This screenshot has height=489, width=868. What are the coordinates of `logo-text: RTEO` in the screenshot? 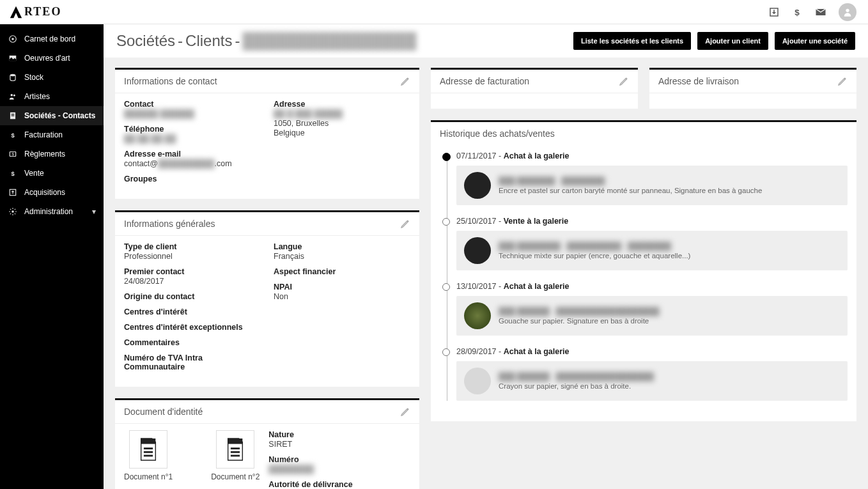 It's located at (43, 12).